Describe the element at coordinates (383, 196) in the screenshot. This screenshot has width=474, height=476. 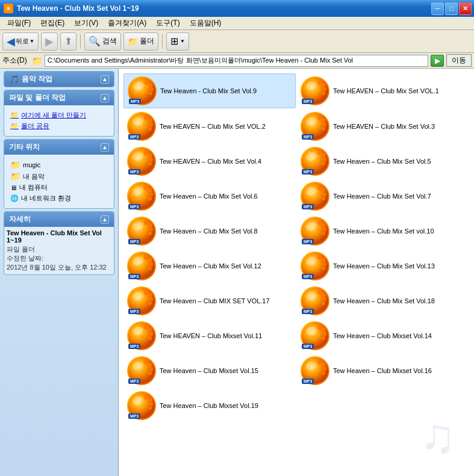
I see `file-item: MP3 Tew Heaven – Club Mix Set Vol.7` at that location.